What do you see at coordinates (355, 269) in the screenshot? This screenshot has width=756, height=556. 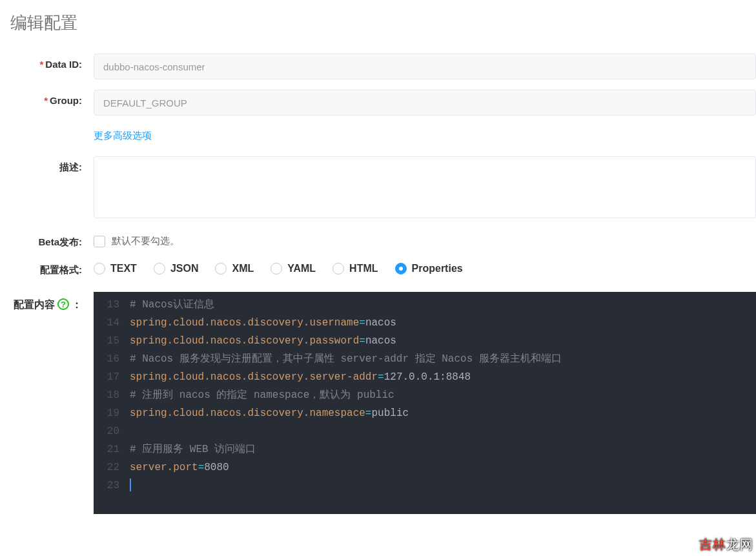 I see `format-radio-html: HTML` at bounding box center [355, 269].